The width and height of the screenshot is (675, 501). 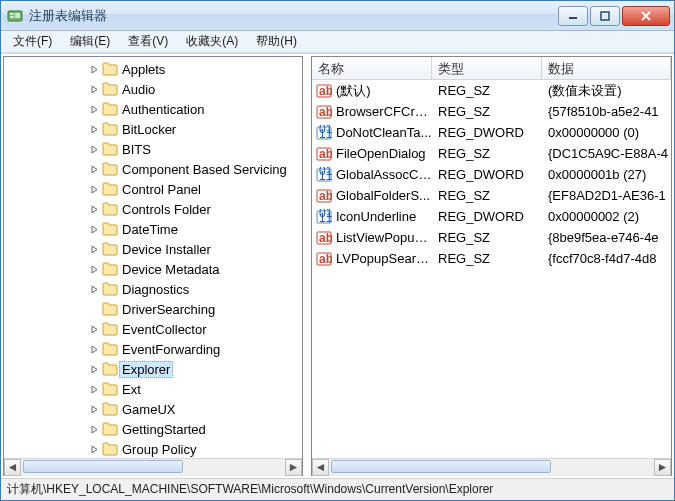 I want to click on menu-item: 查看(V), so click(x=148, y=42).